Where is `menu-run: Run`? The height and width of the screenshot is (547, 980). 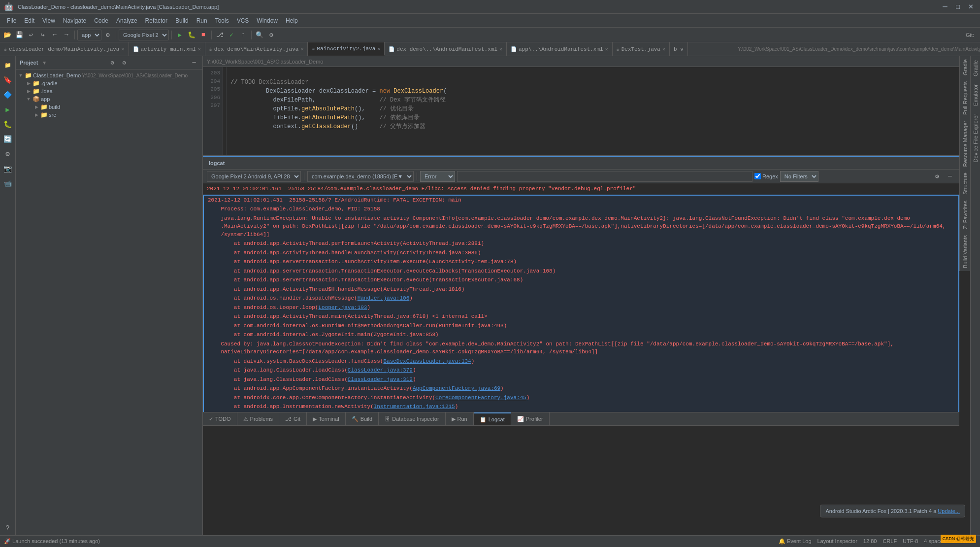 menu-run: Run is located at coordinates (202, 21).